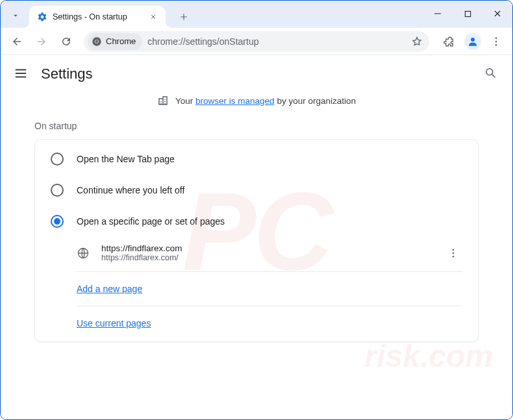  Describe the element at coordinates (153, 17) in the screenshot. I see `tab-close-button` at that location.